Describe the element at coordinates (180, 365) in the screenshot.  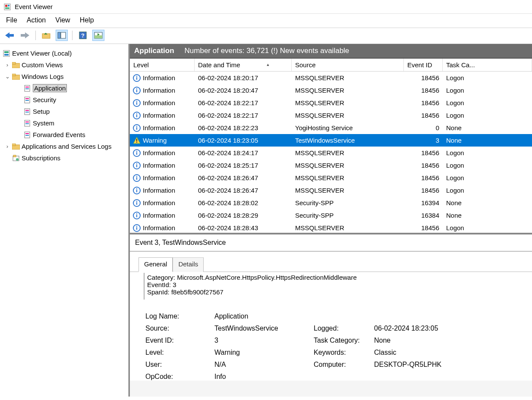
I see `label-user: User:` at that location.